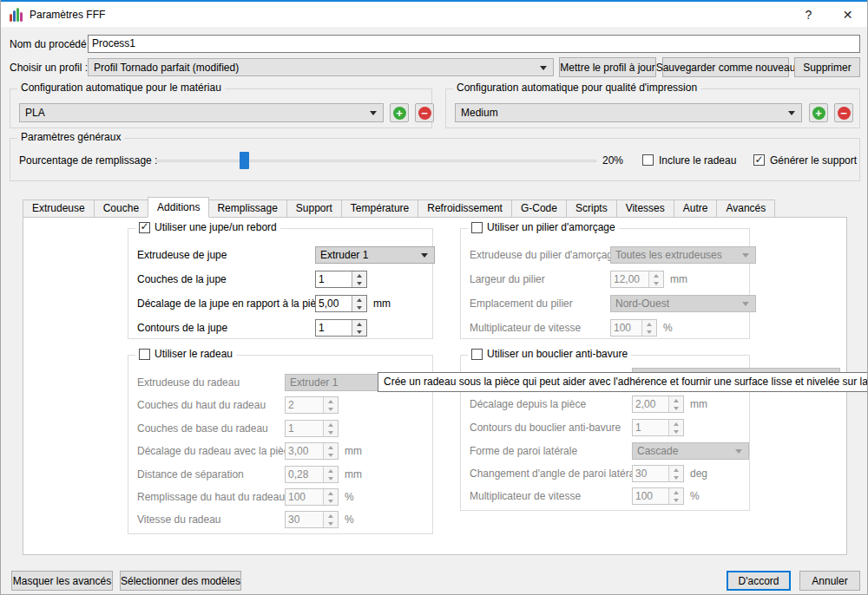 The image size is (868, 595). I want to click on material-select: PLA, so click(201, 113).